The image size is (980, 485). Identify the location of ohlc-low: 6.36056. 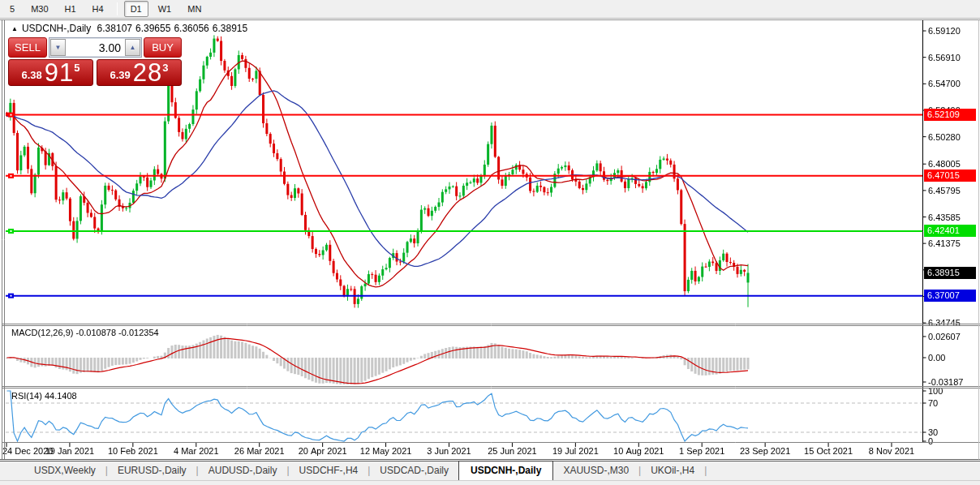
(191, 28).